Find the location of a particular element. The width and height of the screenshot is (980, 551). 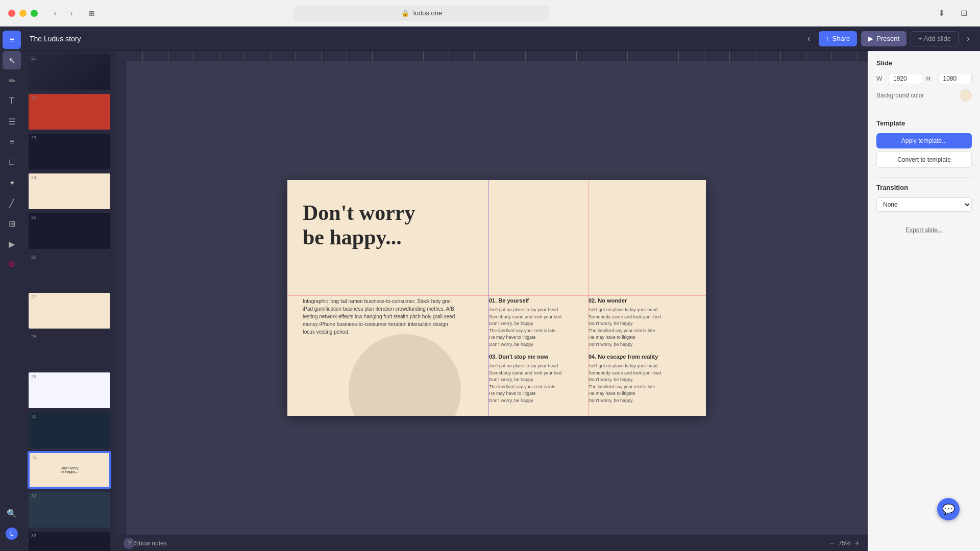

slide-thumbnail-24: 24 is located at coordinates (69, 191).